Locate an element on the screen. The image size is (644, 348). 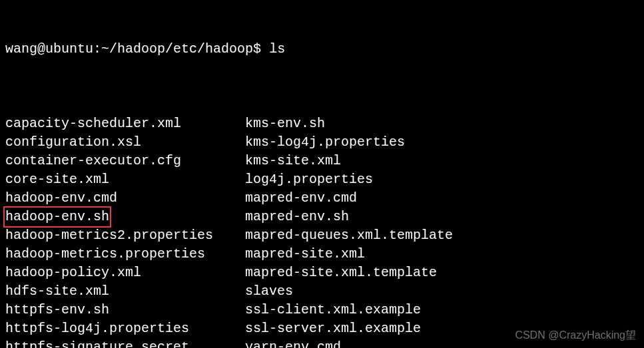
file-entry: kms-log4j.properties is located at coordinates (442, 142).